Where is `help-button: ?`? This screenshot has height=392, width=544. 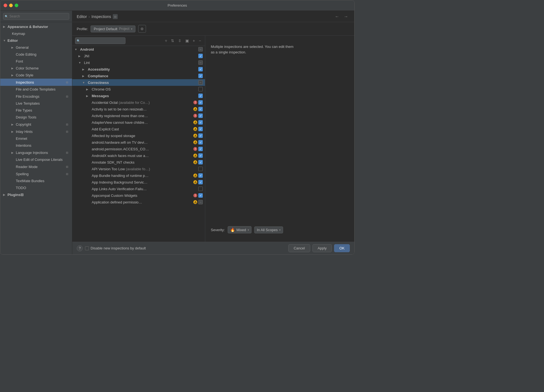
help-button: ? is located at coordinates (80, 248).